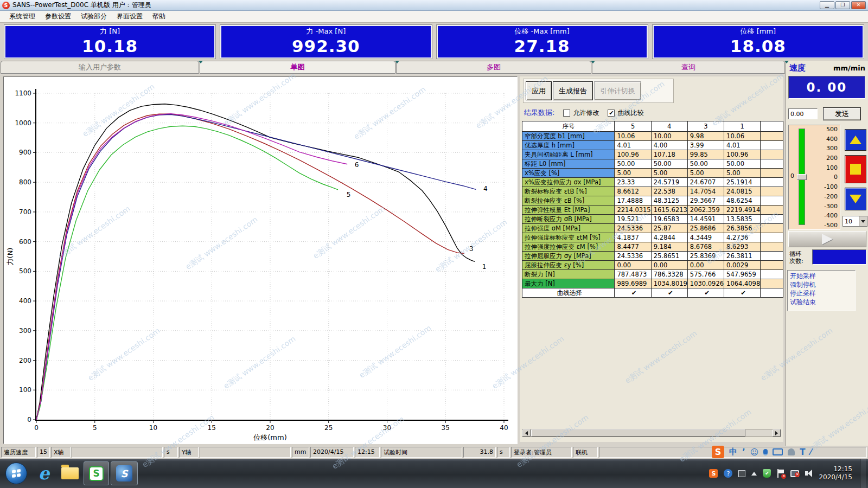  I want to click on taskbar-clock: 12:15 2020/4/15, so click(835, 473).